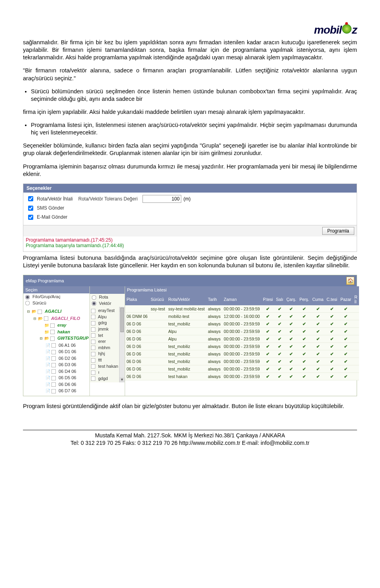 This screenshot has height=588, width=380. Describe the element at coordinates (55, 199) in the screenshot. I see `rota-ihlali-label: Rota/Vektör İhlali` at that location.